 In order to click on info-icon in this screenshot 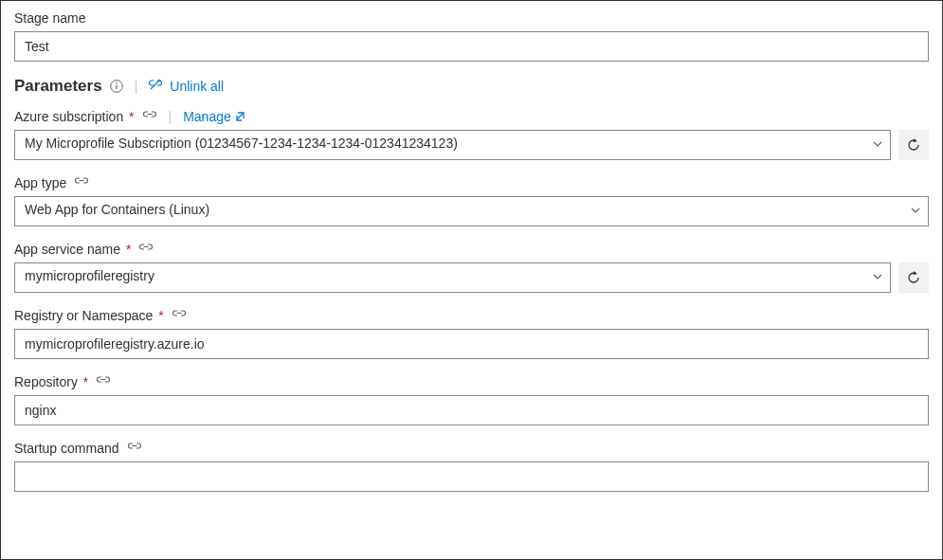, I will do `click(117, 86)`.